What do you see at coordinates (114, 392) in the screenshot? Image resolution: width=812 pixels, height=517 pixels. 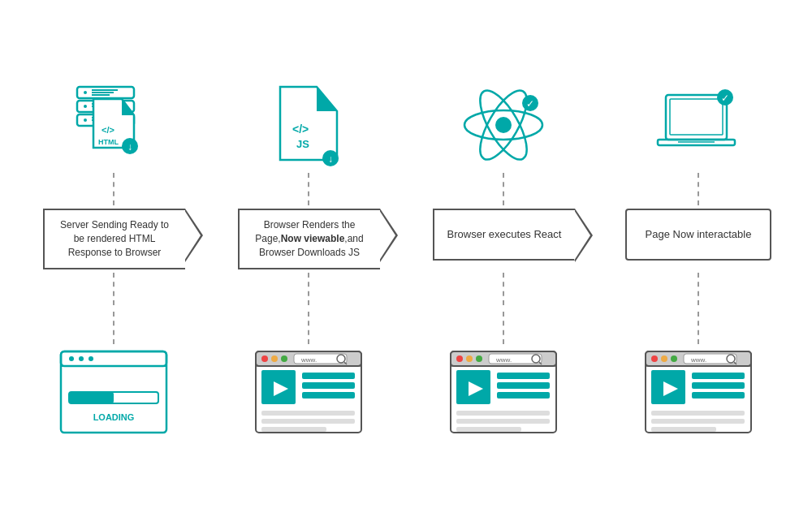 I see `col-browser-loading: LOADING` at bounding box center [114, 392].